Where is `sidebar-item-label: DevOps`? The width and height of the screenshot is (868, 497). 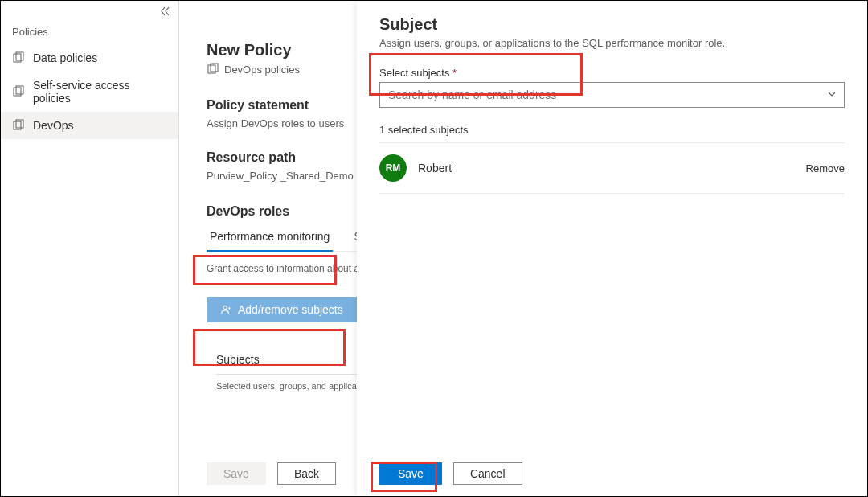
sidebar-item-label: DevOps is located at coordinates (53, 125).